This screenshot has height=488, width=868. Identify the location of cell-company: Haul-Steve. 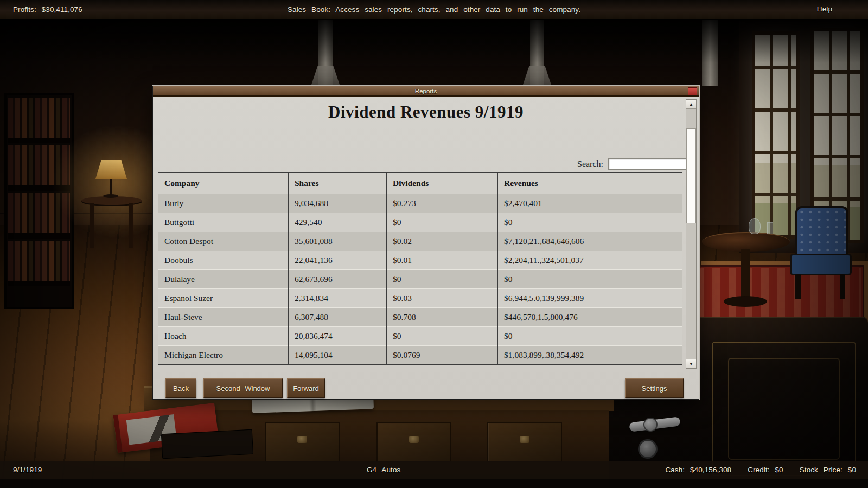
(224, 318).